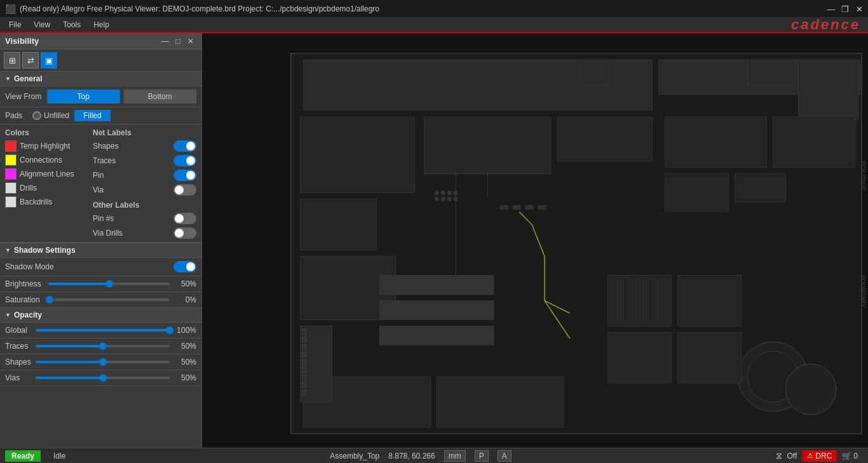 The image size is (868, 463). Describe the element at coordinates (191, 41) in the screenshot. I see `panel-close-button: ✕` at that location.